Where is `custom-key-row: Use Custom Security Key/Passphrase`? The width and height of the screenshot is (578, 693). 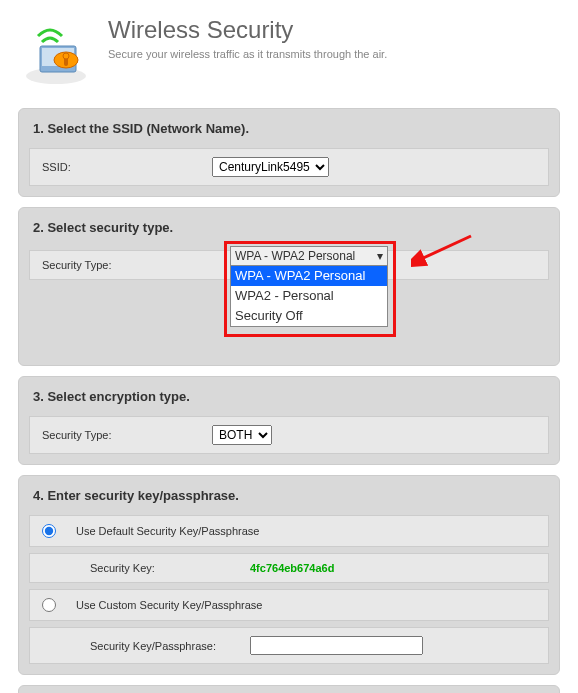
custom-key-row: Use Custom Security Key/Passphrase is located at coordinates (289, 605).